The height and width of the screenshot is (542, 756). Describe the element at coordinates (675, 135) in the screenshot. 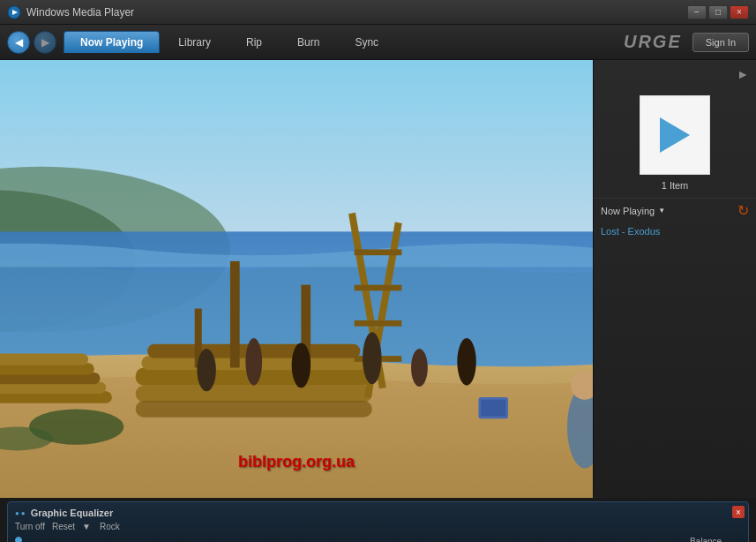

I see `album-art-thumbnail` at that location.